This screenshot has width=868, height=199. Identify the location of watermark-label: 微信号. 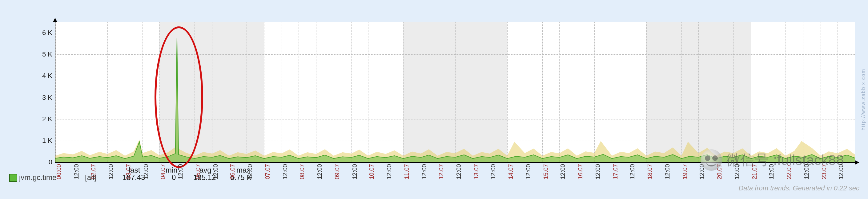
(748, 160).